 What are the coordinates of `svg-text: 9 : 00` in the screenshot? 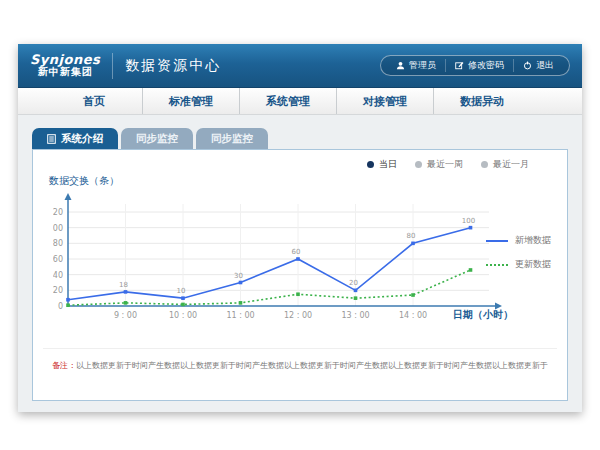 It's located at (126, 316).